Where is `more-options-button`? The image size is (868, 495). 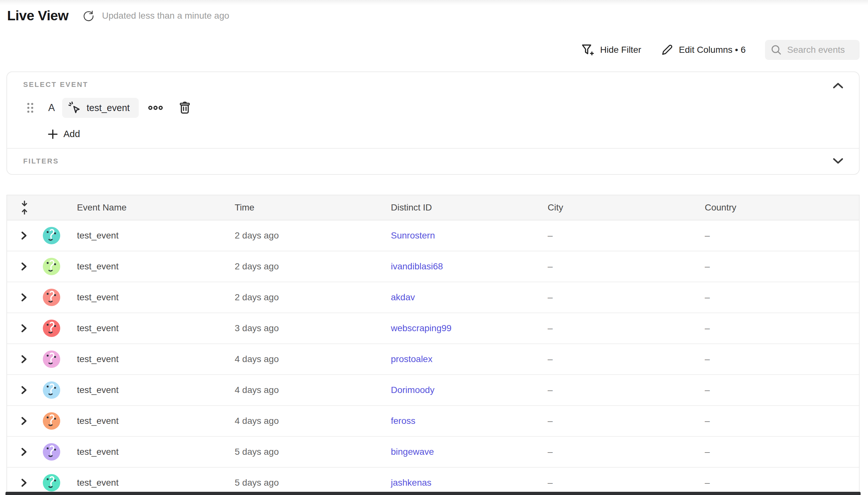
more-options-button is located at coordinates (156, 108).